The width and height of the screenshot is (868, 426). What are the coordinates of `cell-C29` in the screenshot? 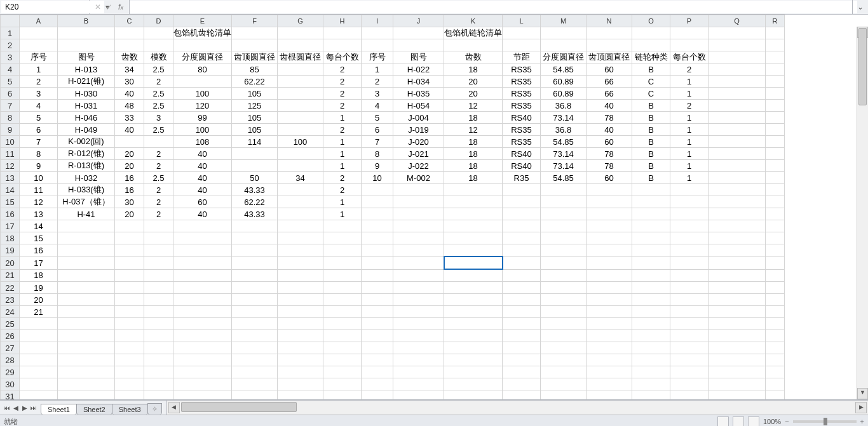 It's located at (130, 372).